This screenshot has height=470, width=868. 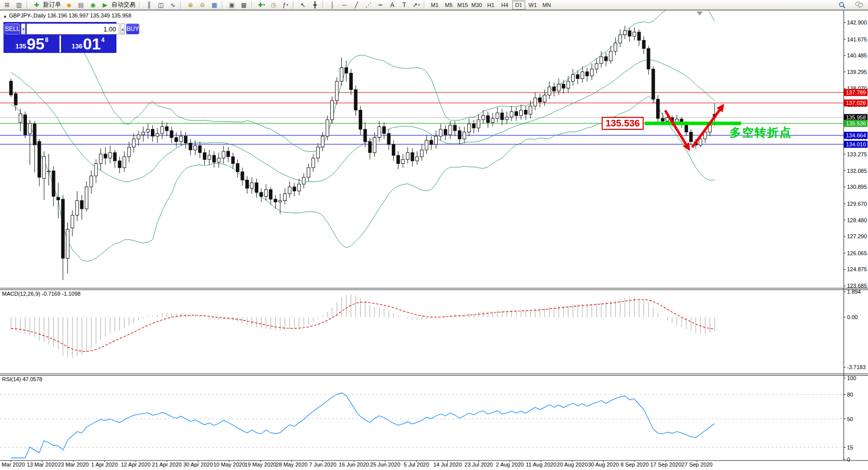 What do you see at coordinates (368, 5) in the screenshot?
I see `fibonacci-icon: ⋰` at bounding box center [368, 5].